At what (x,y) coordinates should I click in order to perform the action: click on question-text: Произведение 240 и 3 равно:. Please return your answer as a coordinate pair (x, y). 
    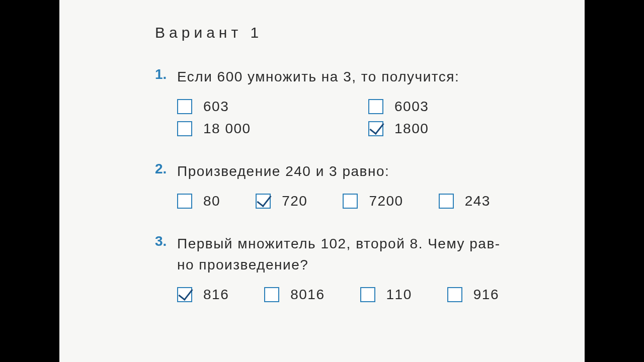
    Looking at the image, I should click on (378, 171).